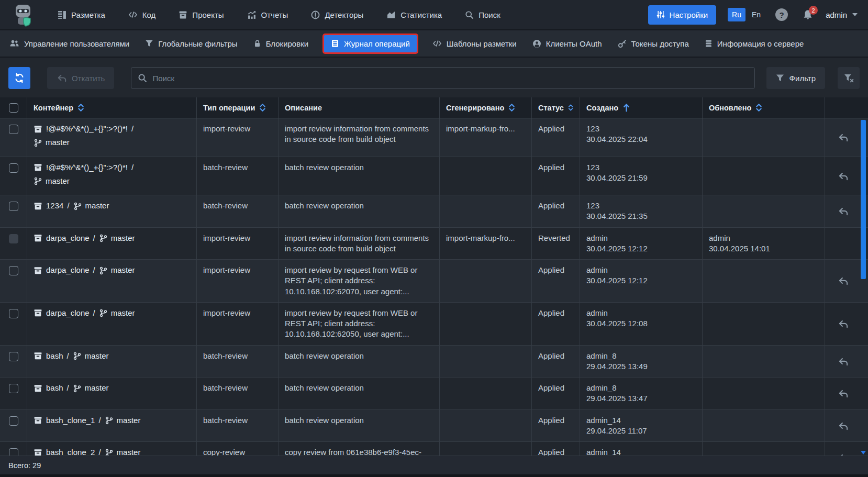 This screenshot has width=868, height=477. I want to click on vertical-scrollbar, so click(863, 287).